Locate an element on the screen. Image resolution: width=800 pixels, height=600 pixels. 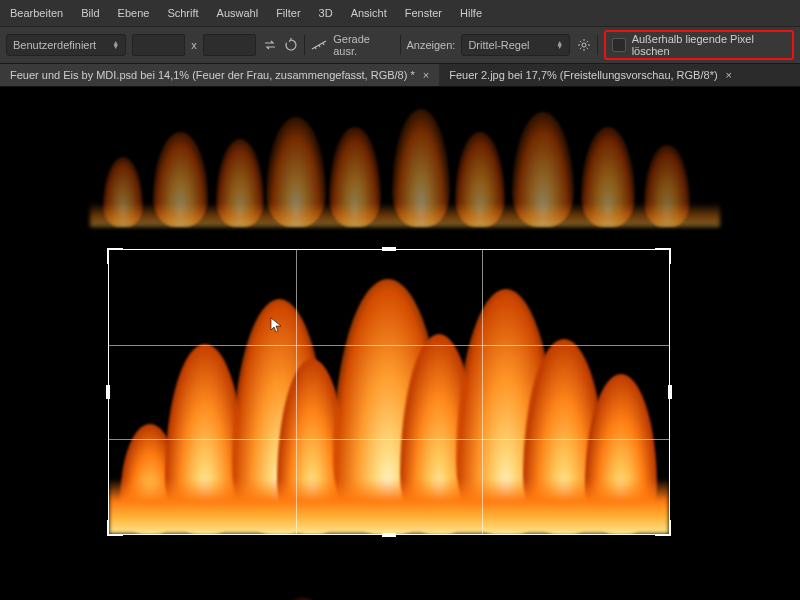
background-fire-bottom is located at coordinates (325, 594).